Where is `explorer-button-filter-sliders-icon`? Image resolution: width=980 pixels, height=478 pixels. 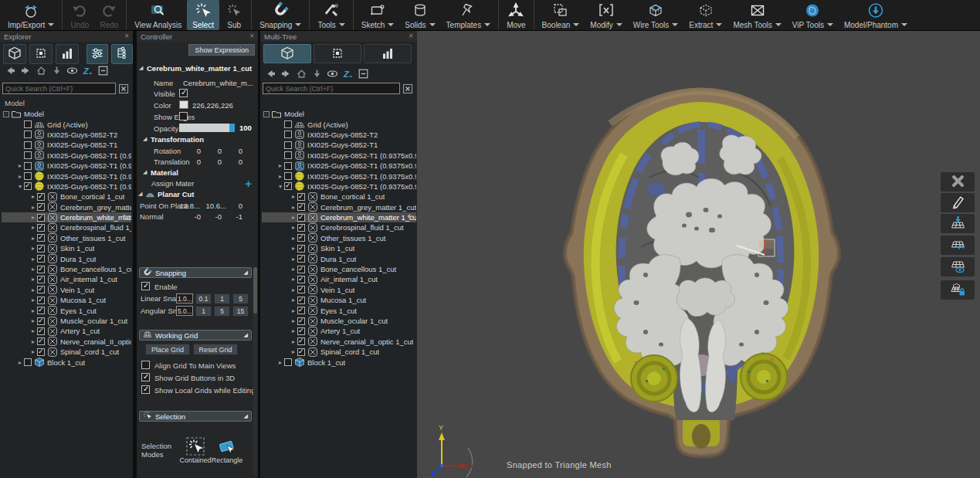
explorer-button-filter-sliders-icon is located at coordinates (97, 54).